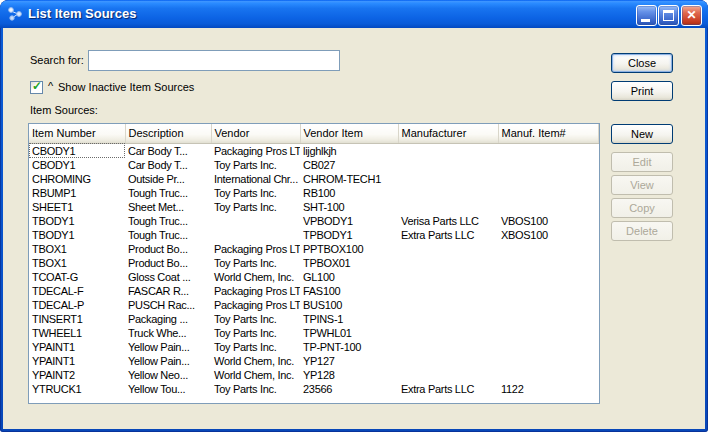 The image size is (708, 432). Describe the element at coordinates (82, 14) in the screenshot. I see `window-title: List Item Sources` at that location.